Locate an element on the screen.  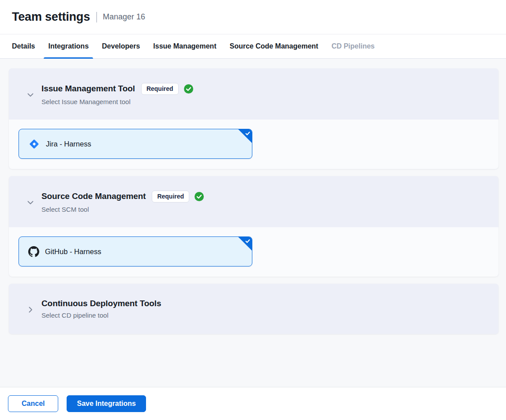
section-title: Continuous Deployment Tools is located at coordinates (101, 304).